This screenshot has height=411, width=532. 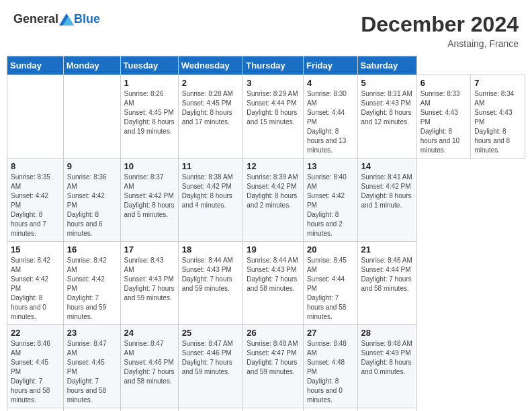 What do you see at coordinates (149, 283) in the screenshot?
I see `calendar-cell: 17Sunrise: 8:43 AMSunset: 4:43 PMDayligh…` at bounding box center [149, 283].